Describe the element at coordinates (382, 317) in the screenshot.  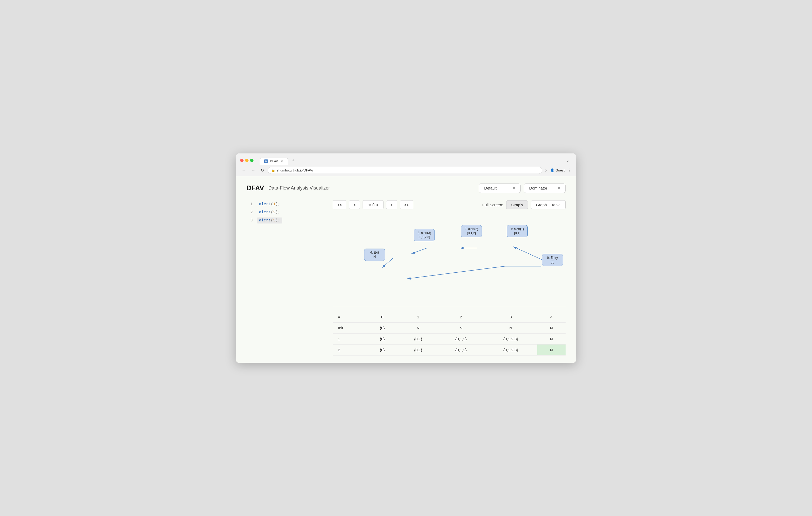
I see `col-0: 0` at that location.